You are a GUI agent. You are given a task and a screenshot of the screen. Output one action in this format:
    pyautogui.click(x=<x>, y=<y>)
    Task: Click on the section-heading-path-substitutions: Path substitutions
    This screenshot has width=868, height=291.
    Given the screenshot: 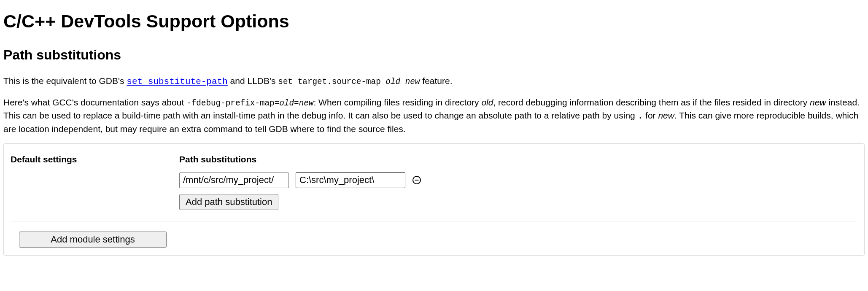 What is the action you would take?
    pyautogui.click(x=434, y=55)
    